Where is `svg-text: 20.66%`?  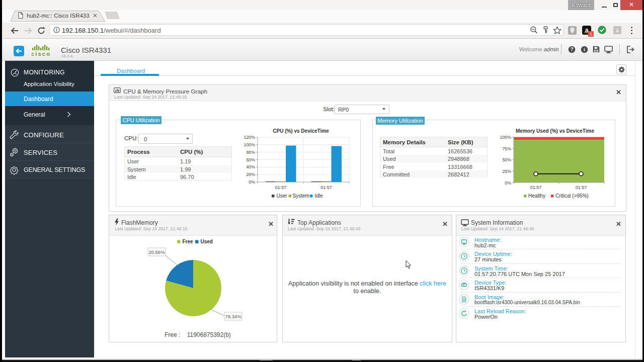
svg-text: 20.66% is located at coordinates (157, 252).